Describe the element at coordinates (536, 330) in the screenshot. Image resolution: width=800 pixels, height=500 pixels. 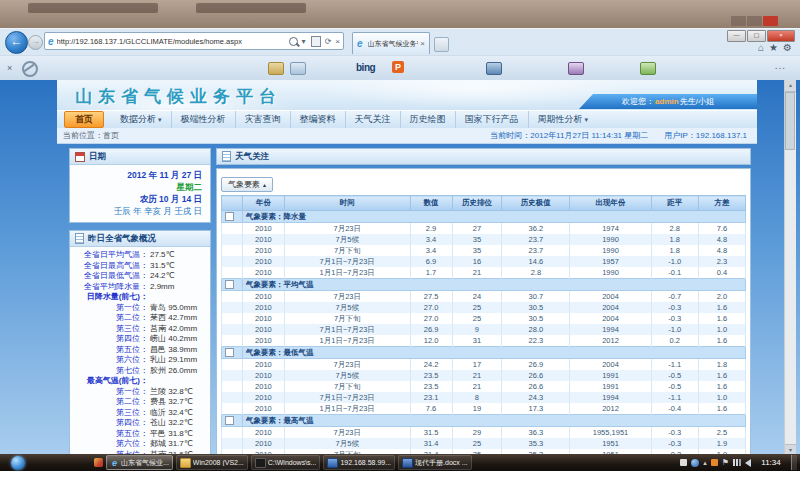
I see `cell: 28.0` at that location.